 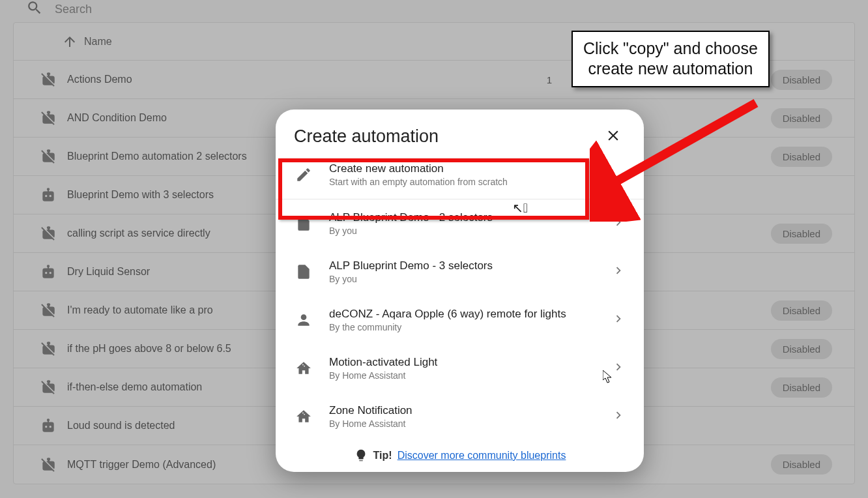 What do you see at coordinates (383, 456) in the screenshot?
I see `tip-label: Tip!` at bounding box center [383, 456].